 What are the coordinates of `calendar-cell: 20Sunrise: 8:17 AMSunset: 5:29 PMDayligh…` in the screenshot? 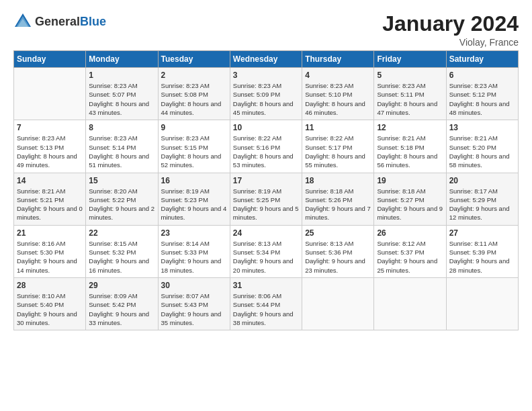 It's located at (482, 199).